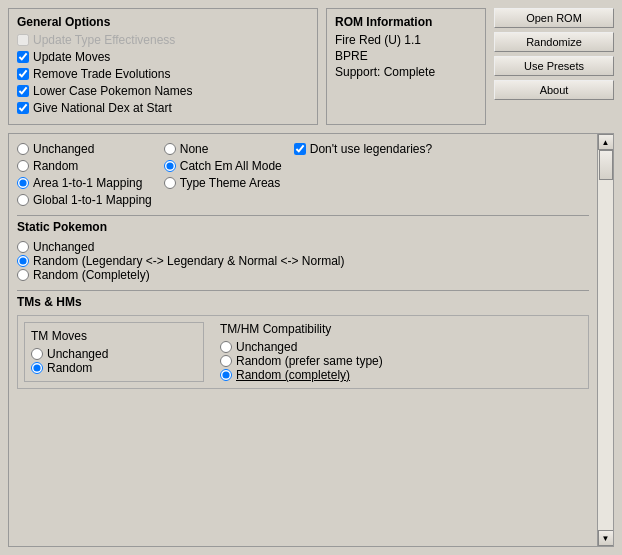 The image size is (622, 555). What do you see at coordinates (102, 108) in the screenshot?
I see `national-dex-label: Give National Dex at Start` at bounding box center [102, 108].